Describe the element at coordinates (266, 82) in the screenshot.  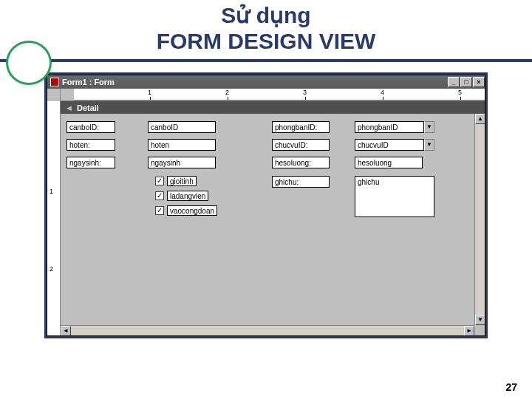
I see `window-titlebar: Form1 : Form _ □ ×` at that location.